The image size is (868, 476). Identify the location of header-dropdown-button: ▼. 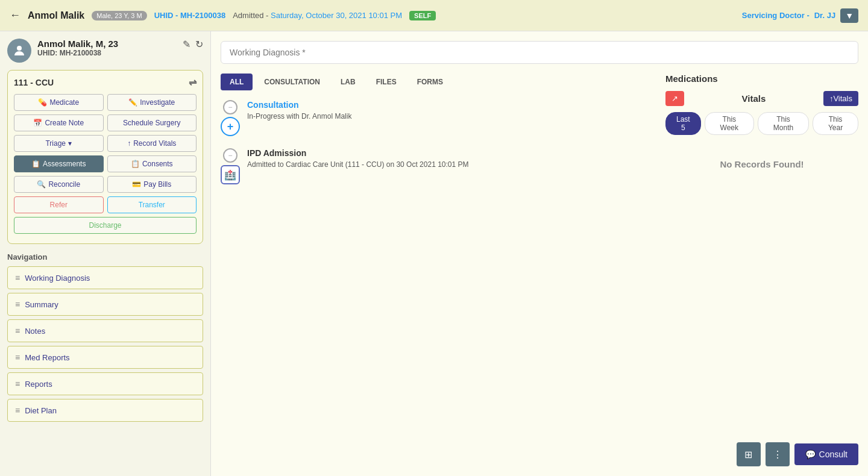
(849, 16).